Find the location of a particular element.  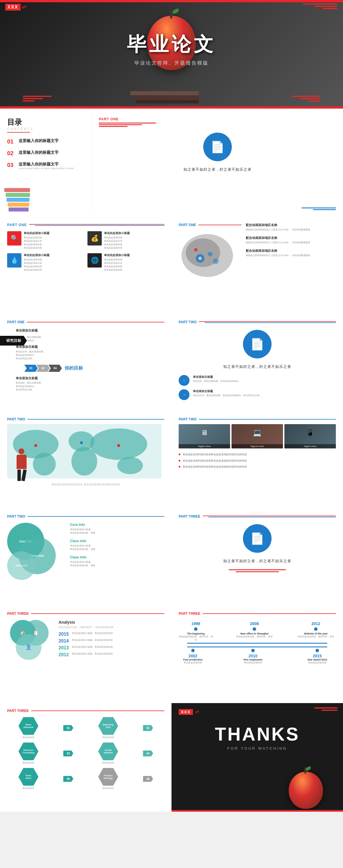

timeline-section: PART THREE 1998 The beginning 单击此处添加内容，请… is located at coordinates (257, 654).